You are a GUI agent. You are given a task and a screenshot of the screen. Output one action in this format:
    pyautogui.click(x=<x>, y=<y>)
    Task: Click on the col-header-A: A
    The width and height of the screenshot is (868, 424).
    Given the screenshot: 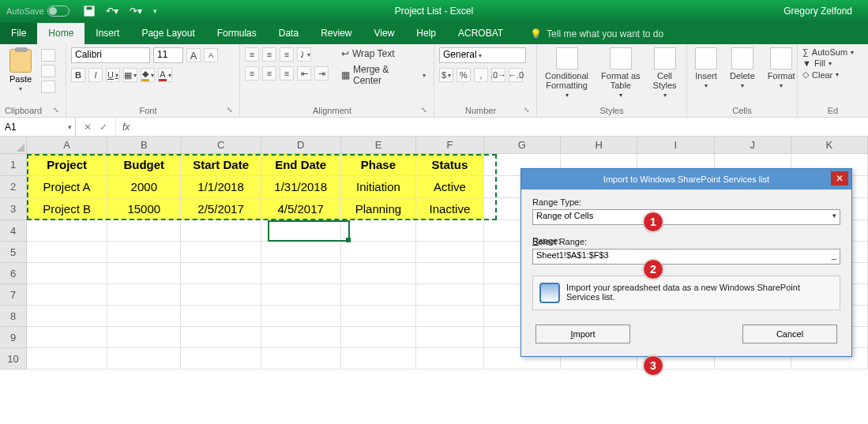 What is the action you would take?
    pyautogui.click(x=67, y=145)
    